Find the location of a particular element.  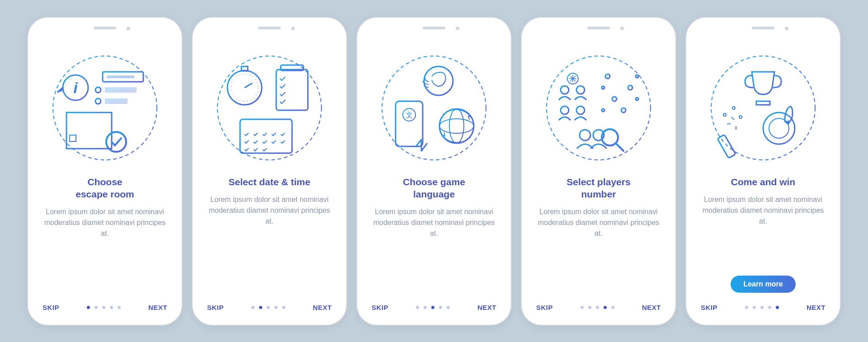

screen-title: Choose gamelanguage is located at coordinates (434, 188).